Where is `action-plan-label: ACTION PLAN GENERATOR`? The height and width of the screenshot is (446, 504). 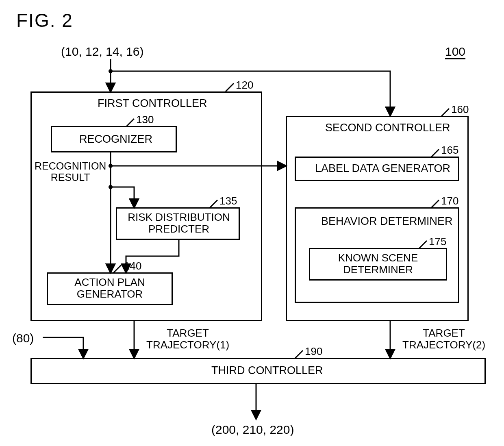
action-plan-label: ACTION PLAN GENERATOR is located at coordinates (110, 288).